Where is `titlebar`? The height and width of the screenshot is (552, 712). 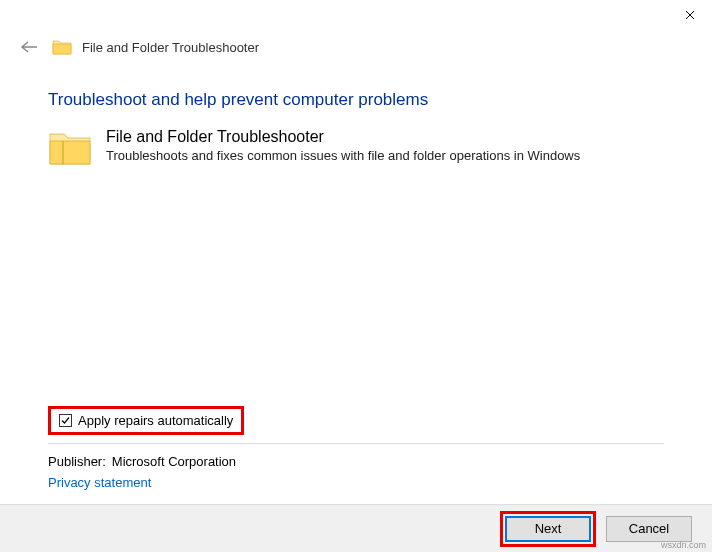 titlebar is located at coordinates (356, 15).